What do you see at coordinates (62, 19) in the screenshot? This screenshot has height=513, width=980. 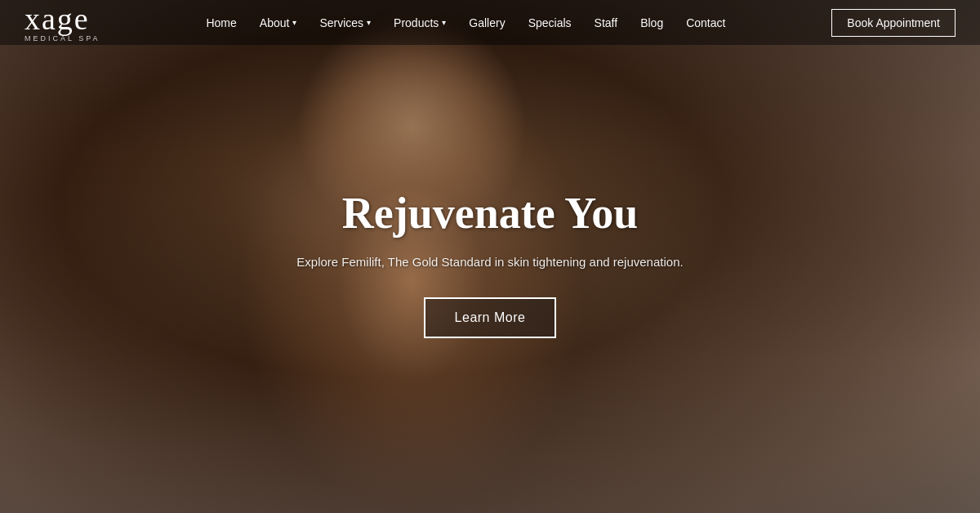 I see `logo-text: xage` at bounding box center [62, 19].